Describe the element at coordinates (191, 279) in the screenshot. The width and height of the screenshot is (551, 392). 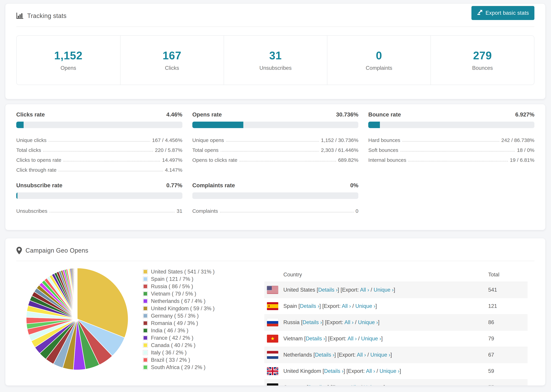
I see `legend-item: Spain ( 121 / 7% )` at that location.